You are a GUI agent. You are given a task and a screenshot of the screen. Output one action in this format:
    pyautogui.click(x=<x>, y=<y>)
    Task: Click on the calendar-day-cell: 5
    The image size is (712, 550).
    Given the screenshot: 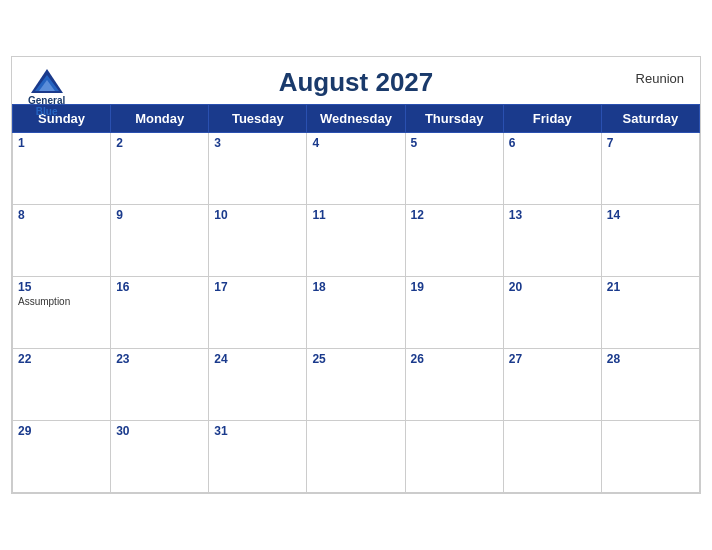 What is the action you would take?
    pyautogui.click(x=454, y=169)
    